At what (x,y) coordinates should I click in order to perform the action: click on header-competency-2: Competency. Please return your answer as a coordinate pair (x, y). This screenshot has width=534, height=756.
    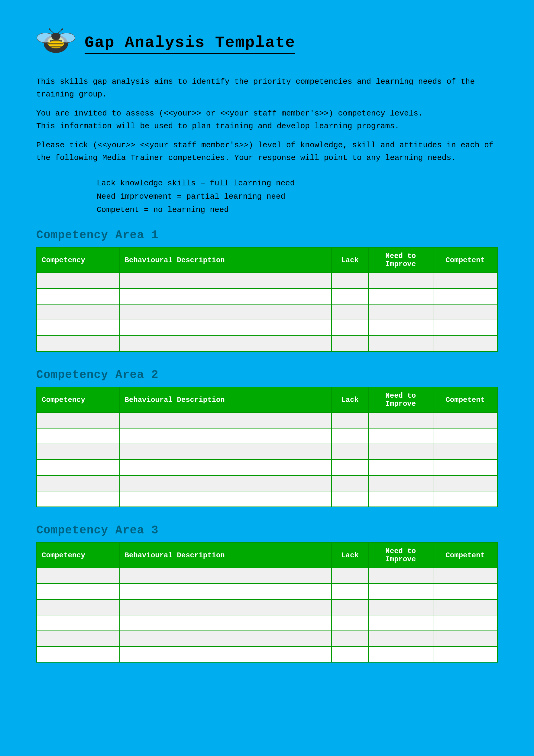
    Looking at the image, I should click on (78, 400).